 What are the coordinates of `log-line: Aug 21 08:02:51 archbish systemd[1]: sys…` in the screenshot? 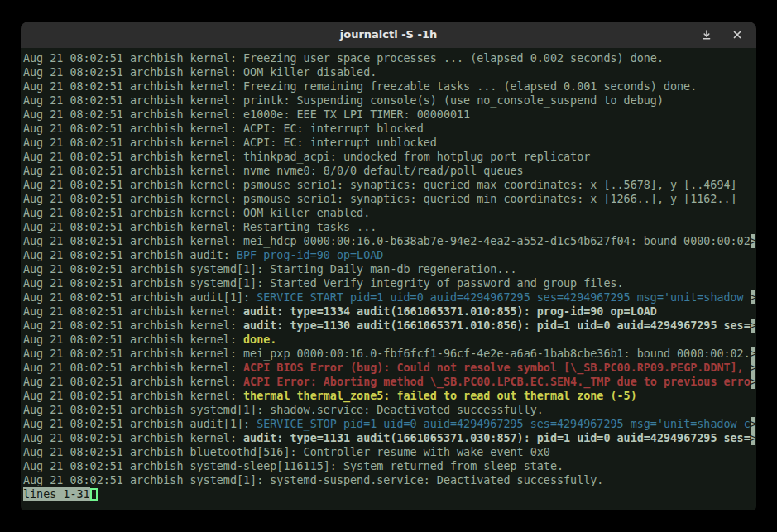 It's located at (389, 480).